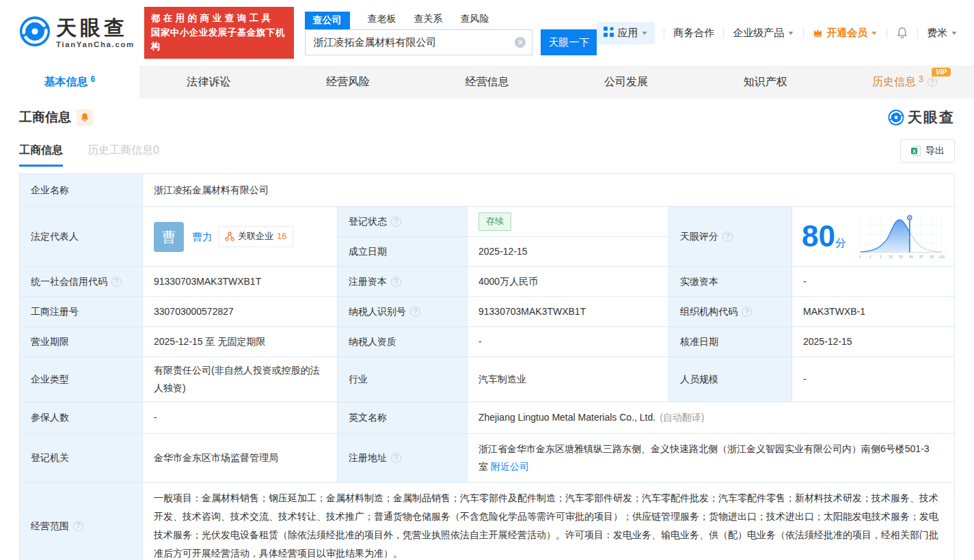  What do you see at coordinates (711, 458) in the screenshot?
I see `field-value-address: 浙江省金华市金东区塘雅镇纵三路东侧、金义快速路北侧（浙江金义智园实业有限公司内）…` at bounding box center [711, 458].